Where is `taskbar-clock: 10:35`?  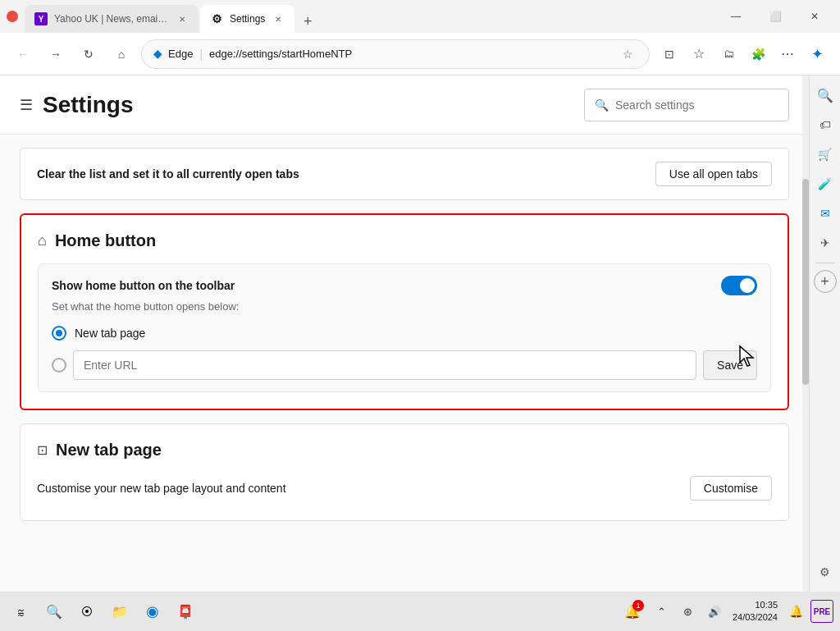 taskbar-clock: 10:35 is located at coordinates (766, 606).